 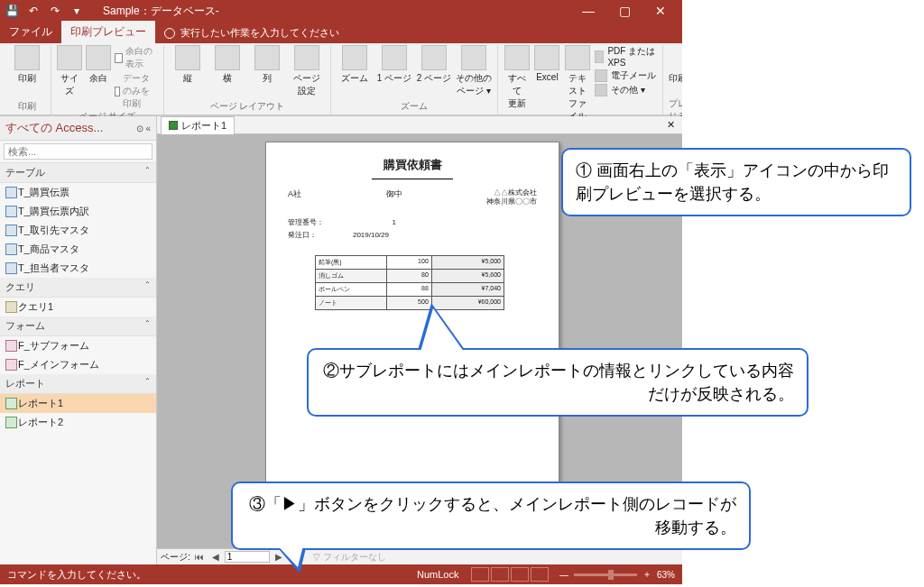 I want to click on view-layout-button, so click(x=520, y=574).